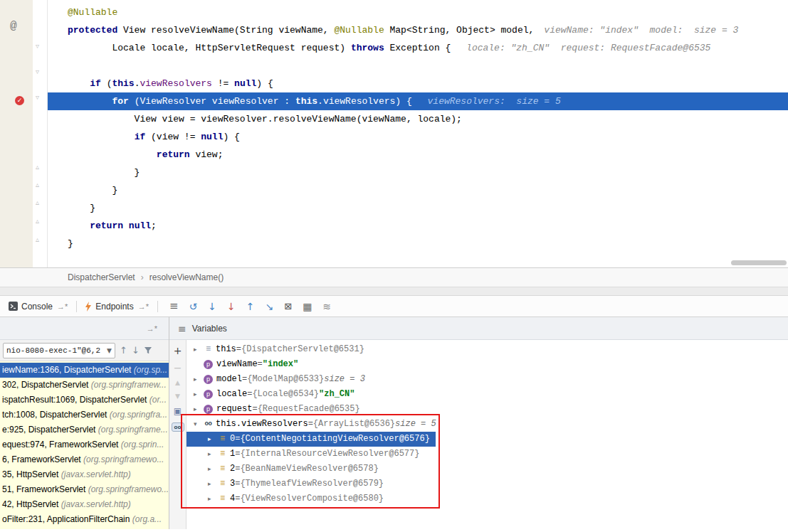 The width and height of the screenshot is (788, 532). Describe the element at coordinates (418, 101) in the screenshot. I see `execution-line: for (ViewResolver viewResolver : this.vi…` at that location.